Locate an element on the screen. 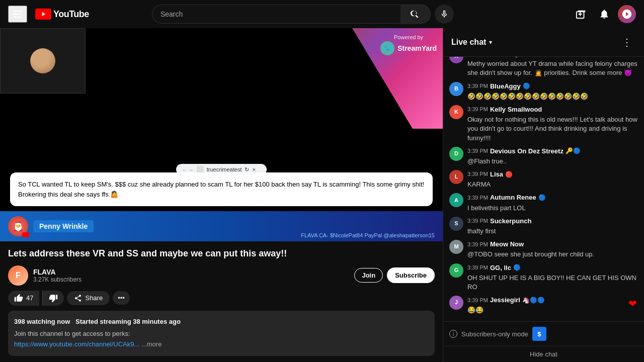  channel-actions: Join Subscribe is located at coordinates (394, 276).